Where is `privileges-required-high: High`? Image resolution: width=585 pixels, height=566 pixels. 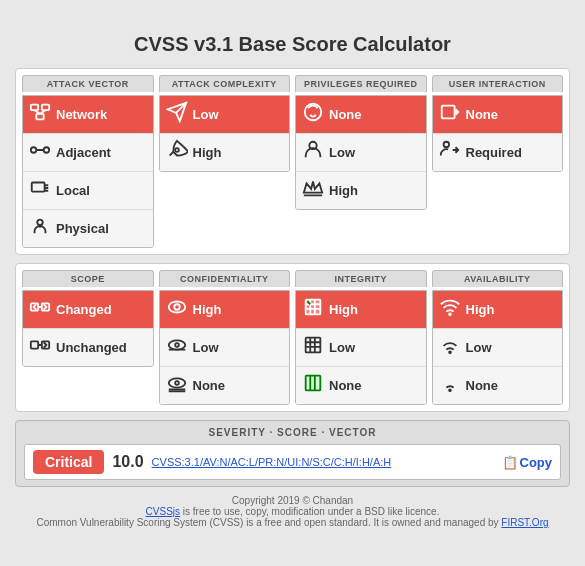
privileges-required-high: High is located at coordinates (361, 190).